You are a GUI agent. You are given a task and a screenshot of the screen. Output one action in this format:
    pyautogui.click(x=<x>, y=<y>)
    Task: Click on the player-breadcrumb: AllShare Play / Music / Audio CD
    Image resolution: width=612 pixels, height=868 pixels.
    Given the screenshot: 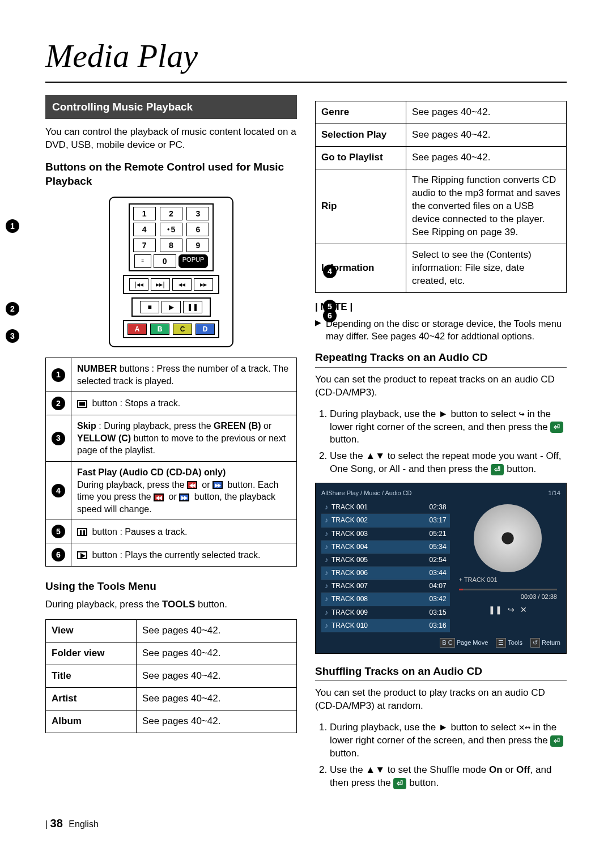 What is the action you would take?
    pyautogui.click(x=367, y=493)
    